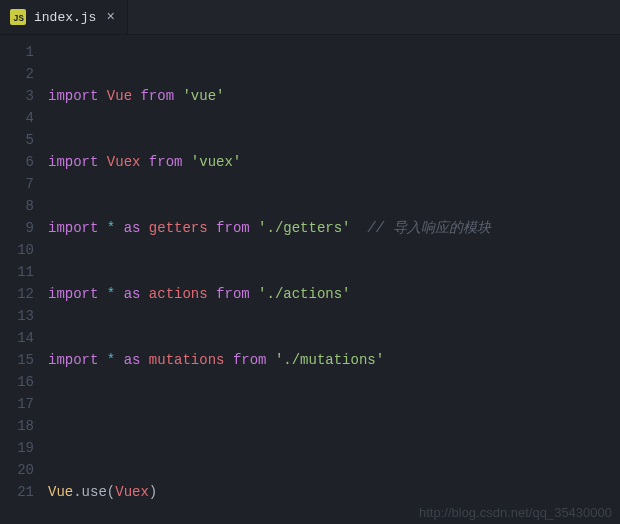 Image resolution: width=620 pixels, height=524 pixels. Describe the element at coordinates (24, 404) in the screenshot. I see `line-number: 17` at that location.